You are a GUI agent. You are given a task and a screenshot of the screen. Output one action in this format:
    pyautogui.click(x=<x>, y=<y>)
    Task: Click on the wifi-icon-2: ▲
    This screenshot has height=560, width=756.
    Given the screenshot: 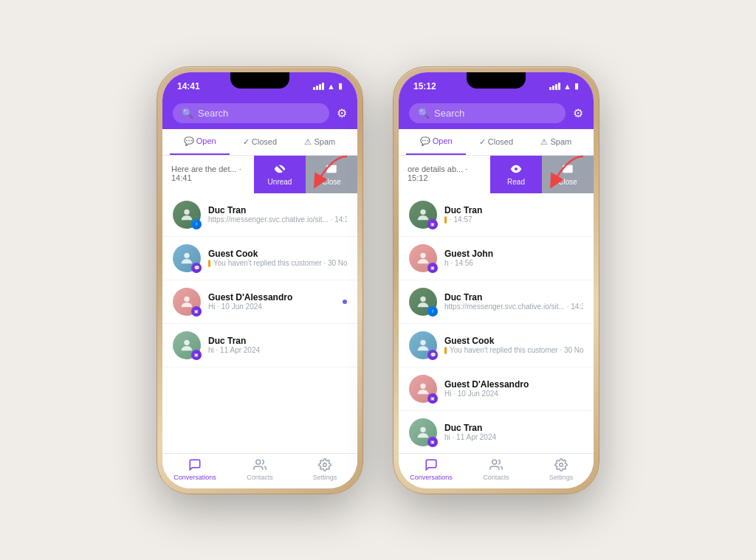 What is the action you would take?
    pyautogui.click(x=567, y=86)
    